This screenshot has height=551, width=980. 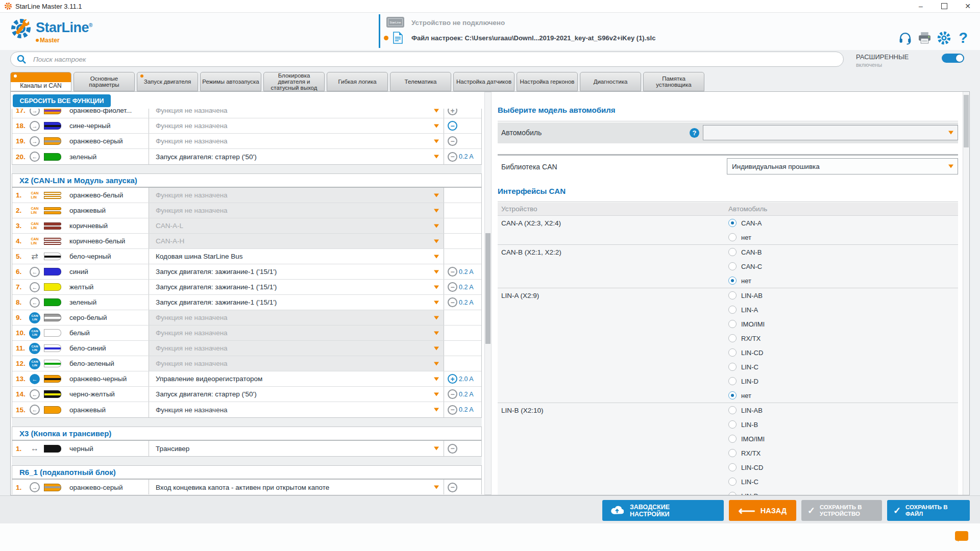 What do you see at coordinates (247, 364) in the screenshot?
I see `wire-row: 12.CANLINбело-зеленыйФункция не назначен…` at bounding box center [247, 364].